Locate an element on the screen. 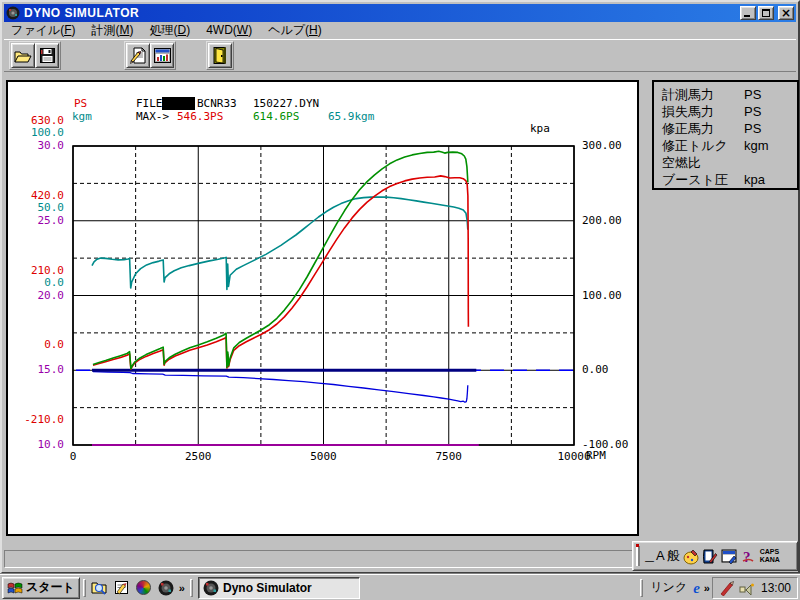  task-button-label: Dyno Simulator is located at coordinates (268, 588).